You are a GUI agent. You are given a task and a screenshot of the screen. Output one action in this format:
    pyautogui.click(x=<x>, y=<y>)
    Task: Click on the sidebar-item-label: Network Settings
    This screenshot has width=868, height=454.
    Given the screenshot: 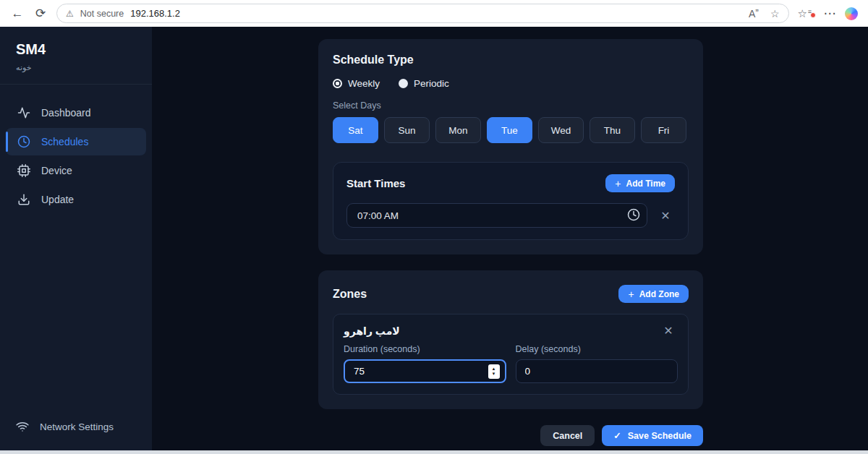 What is the action you would take?
    pyautogui.click(x=77, y=427)
    